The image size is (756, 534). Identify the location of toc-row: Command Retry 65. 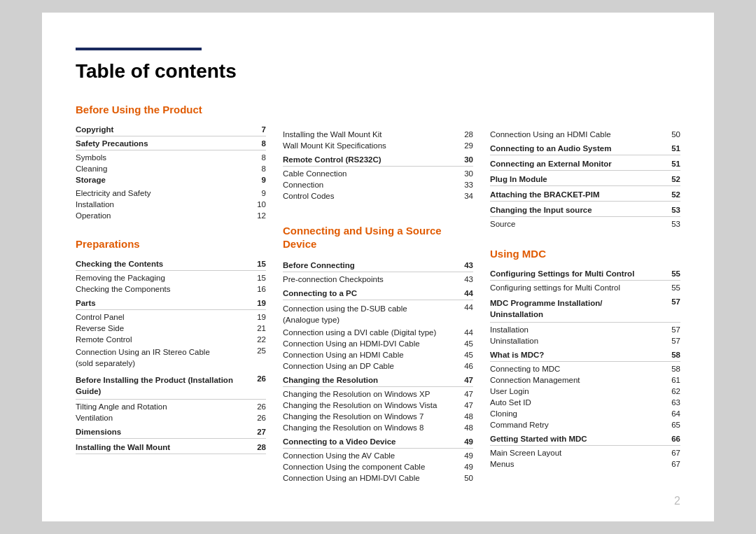
(585, 425).